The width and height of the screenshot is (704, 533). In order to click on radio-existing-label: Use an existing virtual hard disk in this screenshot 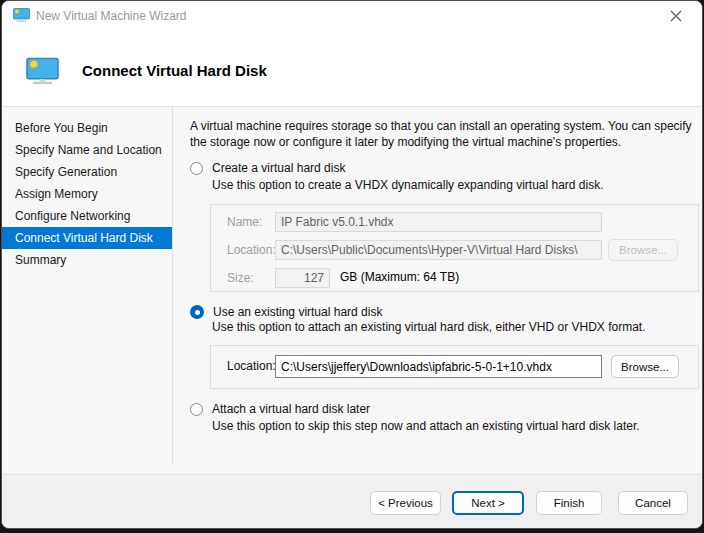, I will do `click(298, 312)`.